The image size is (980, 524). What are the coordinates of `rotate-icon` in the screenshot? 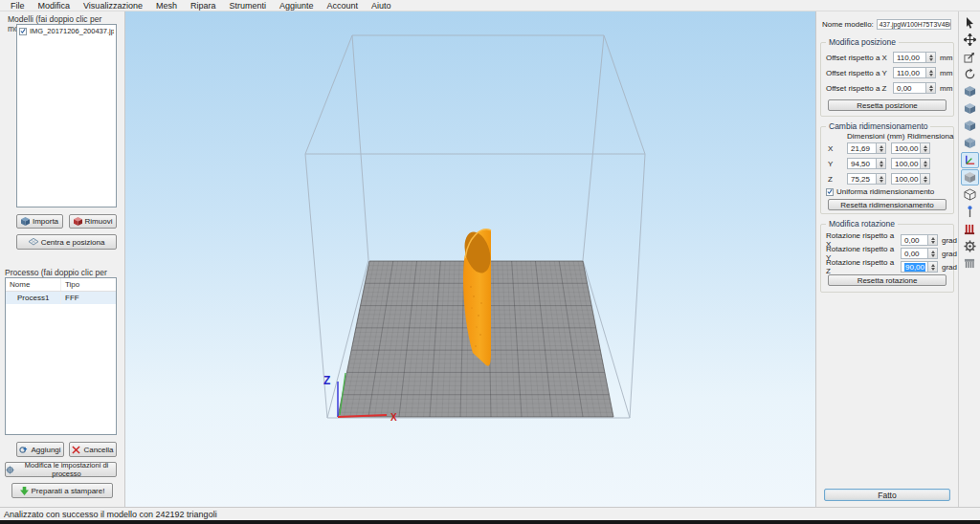 It's located at (970, 75).